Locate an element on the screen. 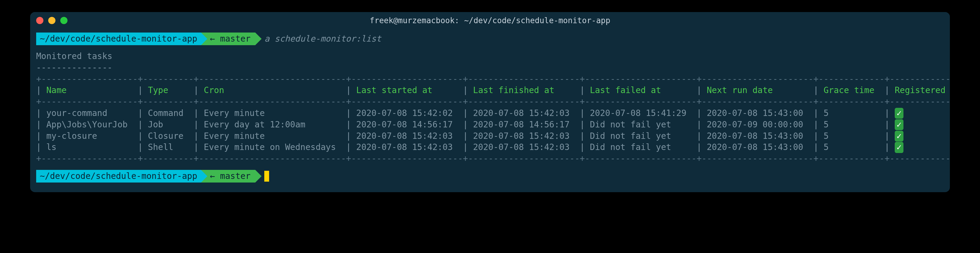  prompt-line-2: ~/dev/code/schedule-monitor-app ← master is located at coordinates (490, 176).